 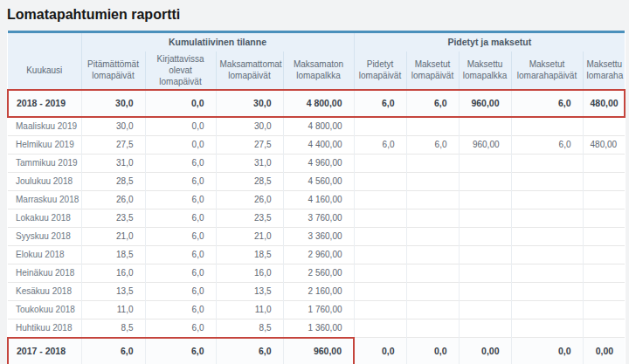 What do you see at coordinates (316, 309) in the screenshot?
I see `table-row: Toukokuu 201811,06,011,01 760,00` at bounding box center [316, 309].